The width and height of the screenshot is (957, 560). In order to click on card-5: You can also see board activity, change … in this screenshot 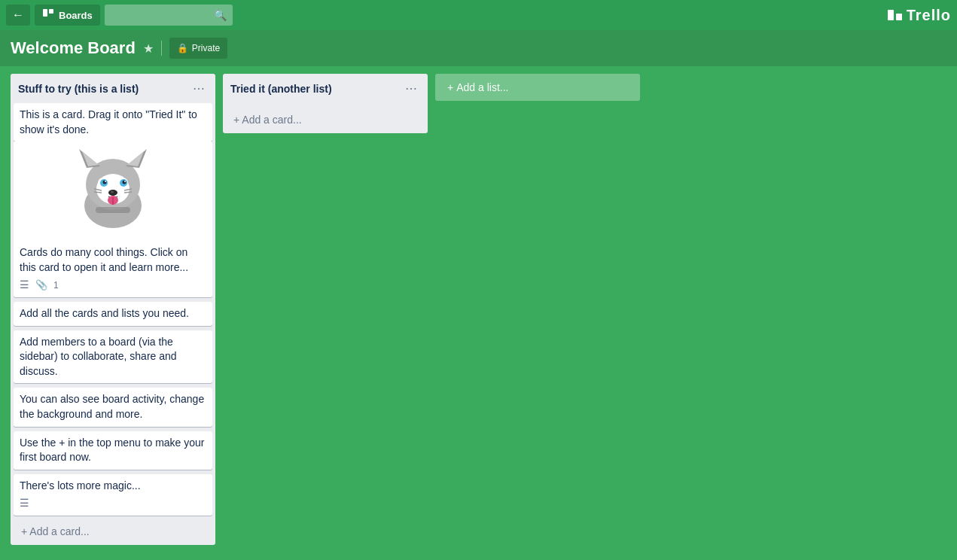, I will do `click(113, 406)`.